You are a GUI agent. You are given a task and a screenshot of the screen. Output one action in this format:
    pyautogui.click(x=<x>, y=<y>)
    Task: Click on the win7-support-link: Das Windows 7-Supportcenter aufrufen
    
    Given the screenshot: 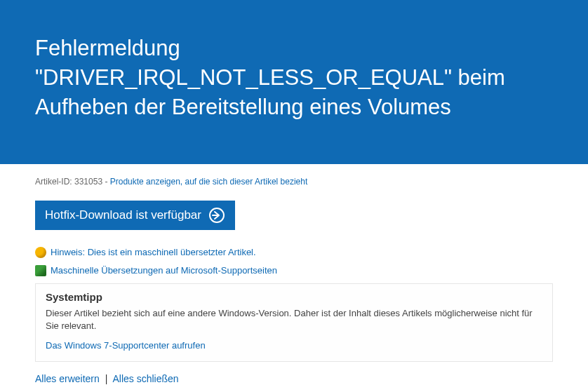 What is the action you would take?
    pyautogui.click(x=126, y=345)
    